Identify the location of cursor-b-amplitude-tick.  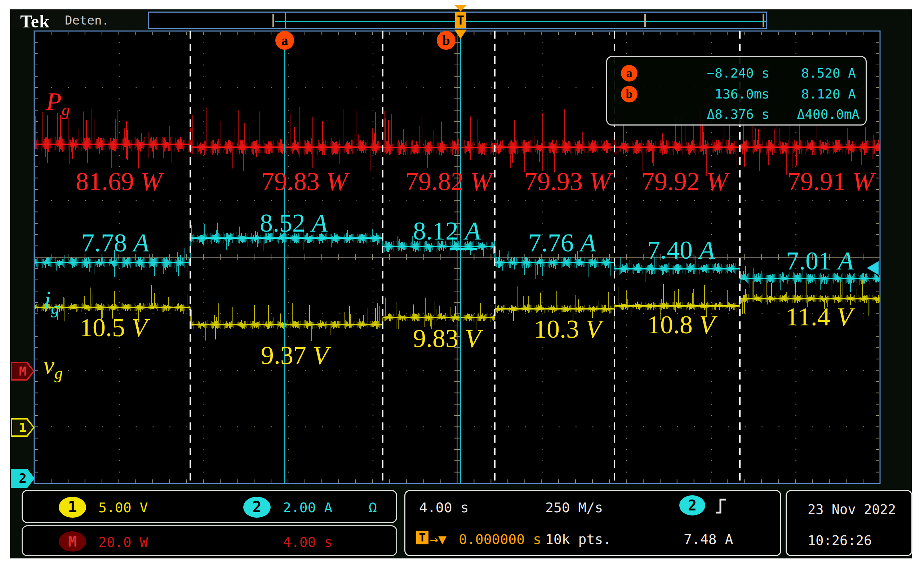
(464, 249).